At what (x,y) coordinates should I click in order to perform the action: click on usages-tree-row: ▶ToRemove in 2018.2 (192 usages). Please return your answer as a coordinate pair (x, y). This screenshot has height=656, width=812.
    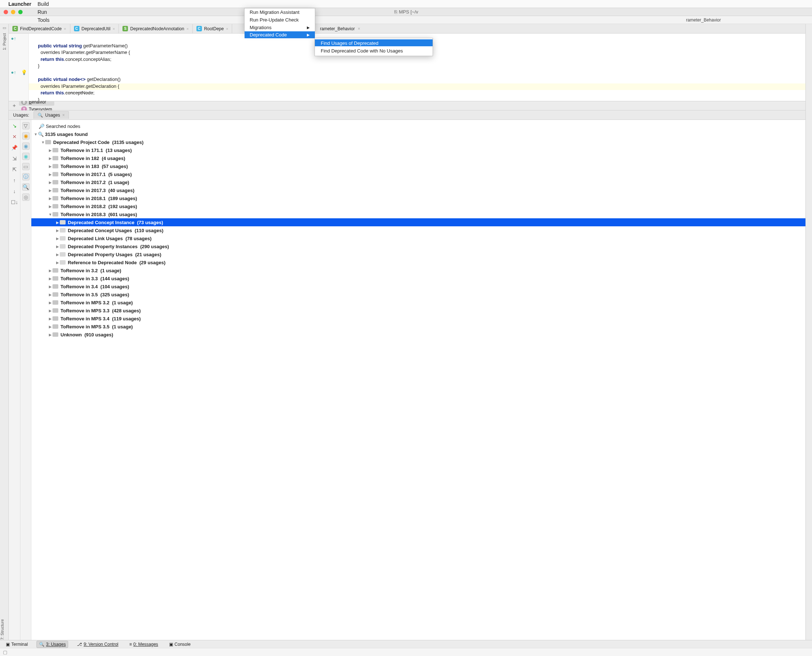
    Looking at the image, I should click on (419, 206).